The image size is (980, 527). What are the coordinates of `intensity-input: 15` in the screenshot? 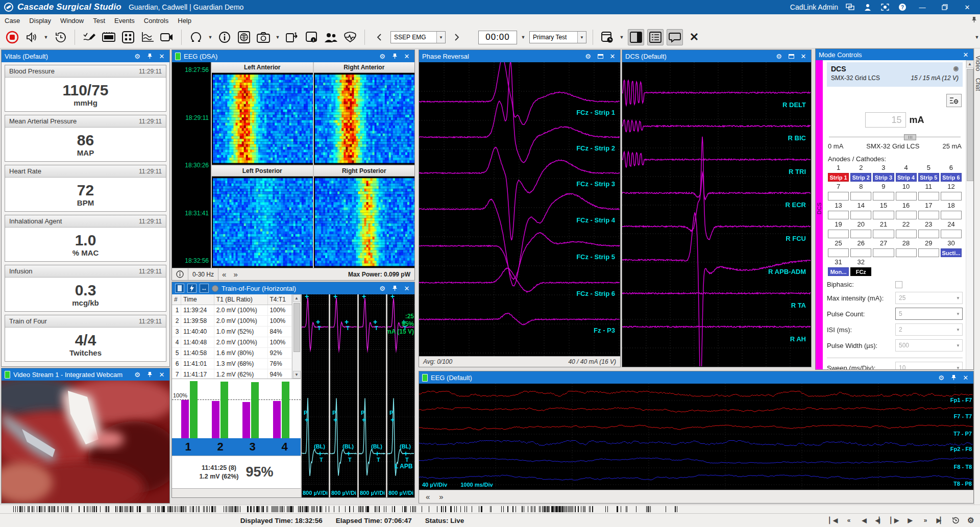 It's located at (886, 120).